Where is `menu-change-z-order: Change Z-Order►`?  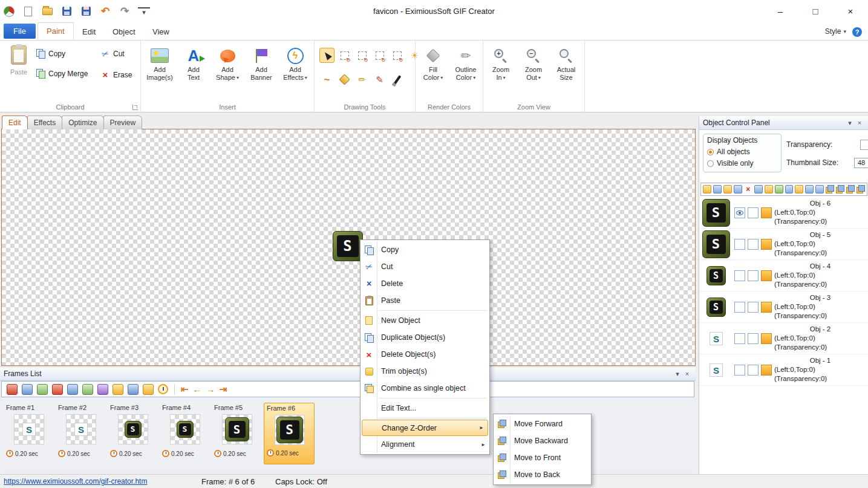 menu-change-z-order: Change Z-Order► is located at coordinates (425, 428).